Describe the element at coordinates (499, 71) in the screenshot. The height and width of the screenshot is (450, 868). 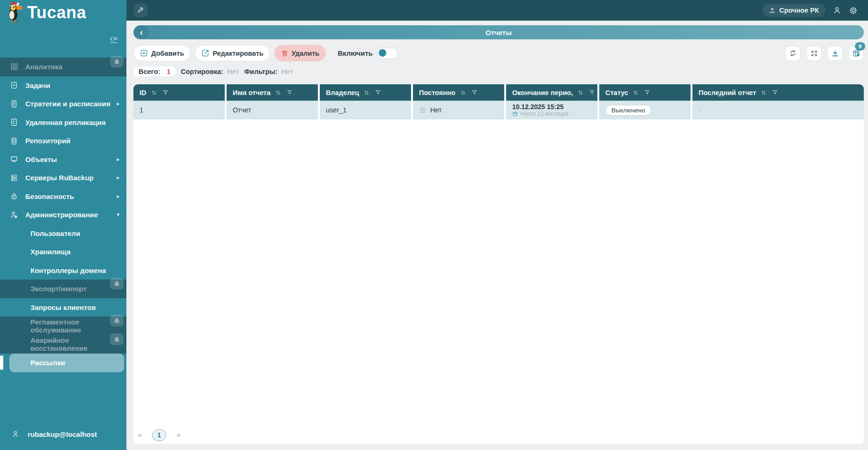
I see `meta-row: Всего: 1 Сортировка: Нет Фильтры: Нет` at that location.